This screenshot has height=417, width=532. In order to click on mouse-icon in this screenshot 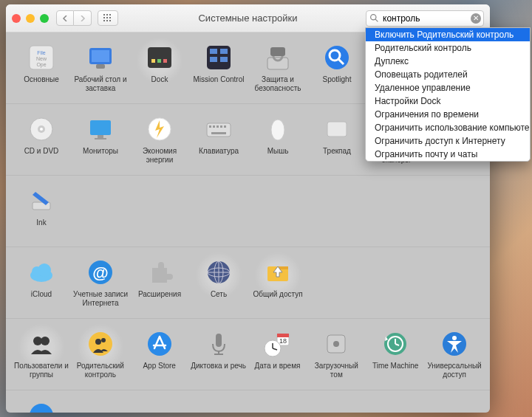, I will do `click(278, 129)`.